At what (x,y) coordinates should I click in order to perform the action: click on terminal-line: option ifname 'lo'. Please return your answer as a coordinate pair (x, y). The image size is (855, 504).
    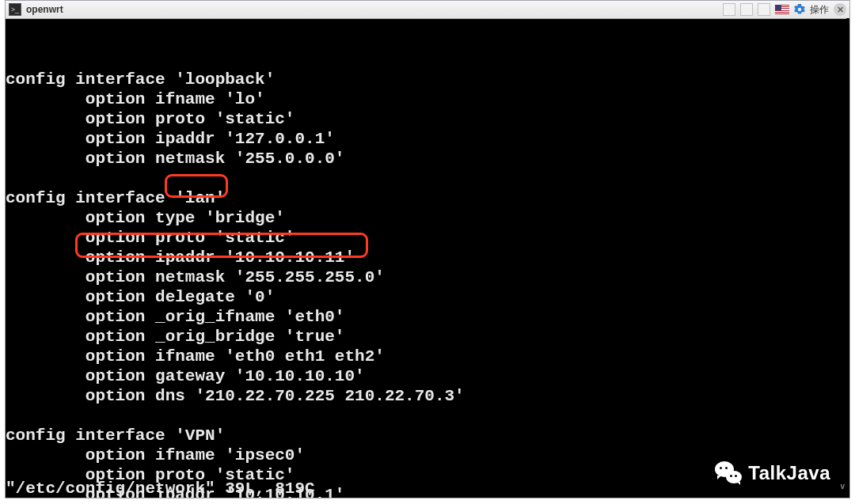
    Looking at the image, I should click on (235, 100).